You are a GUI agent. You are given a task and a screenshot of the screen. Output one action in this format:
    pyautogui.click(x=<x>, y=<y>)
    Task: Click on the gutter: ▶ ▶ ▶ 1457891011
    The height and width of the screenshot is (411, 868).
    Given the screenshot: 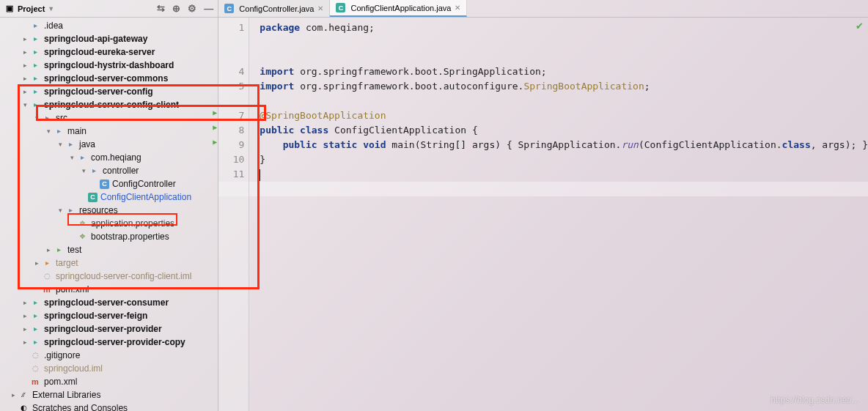 What is the action you would take?
    pyautogui.click(x=234, y=214)
    